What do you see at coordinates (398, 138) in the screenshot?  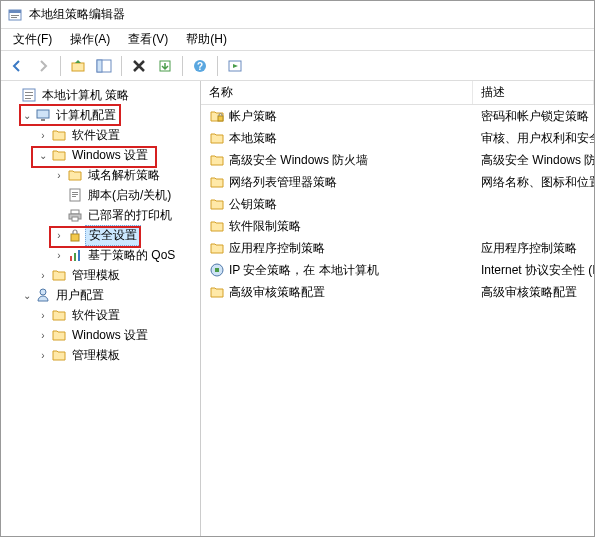 I see `list-row: 本地策略审核、用户权利和安全选项` at bounding box center [398, 138].